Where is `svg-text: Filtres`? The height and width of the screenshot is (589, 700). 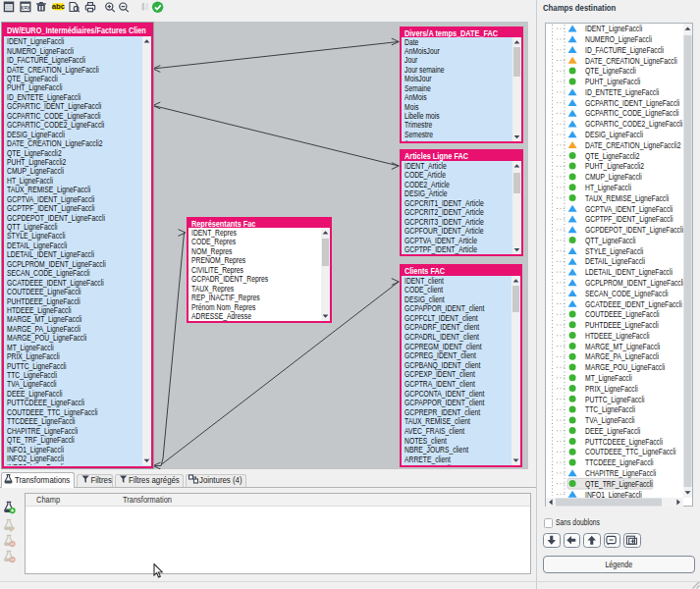
svg-text: Filtres is located at coordinates (102, 481).